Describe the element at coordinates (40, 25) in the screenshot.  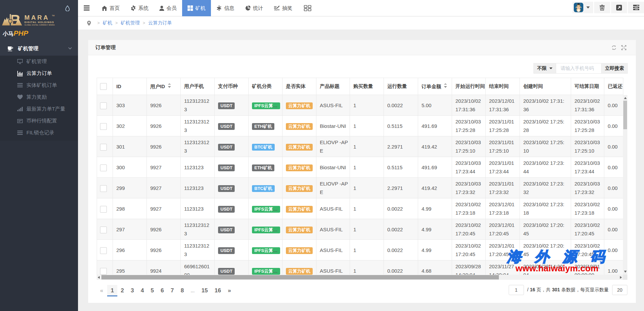
I see `svg-text: GLOBAL DIGITAL CURRENCY MINING` at that location.